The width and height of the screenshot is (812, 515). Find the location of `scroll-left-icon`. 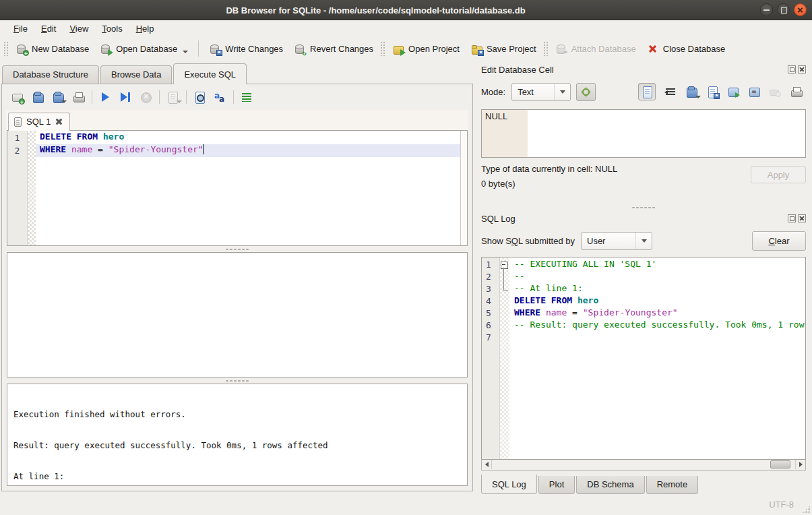

scroll-left-icon is located at coordinates (487, 464).